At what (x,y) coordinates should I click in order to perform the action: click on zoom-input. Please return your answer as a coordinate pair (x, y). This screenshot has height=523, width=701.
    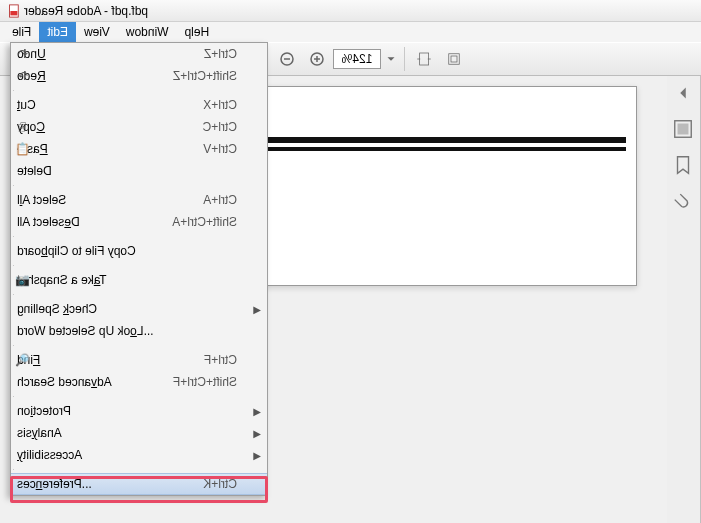
    Looking at the image, I should click on (357, 59).